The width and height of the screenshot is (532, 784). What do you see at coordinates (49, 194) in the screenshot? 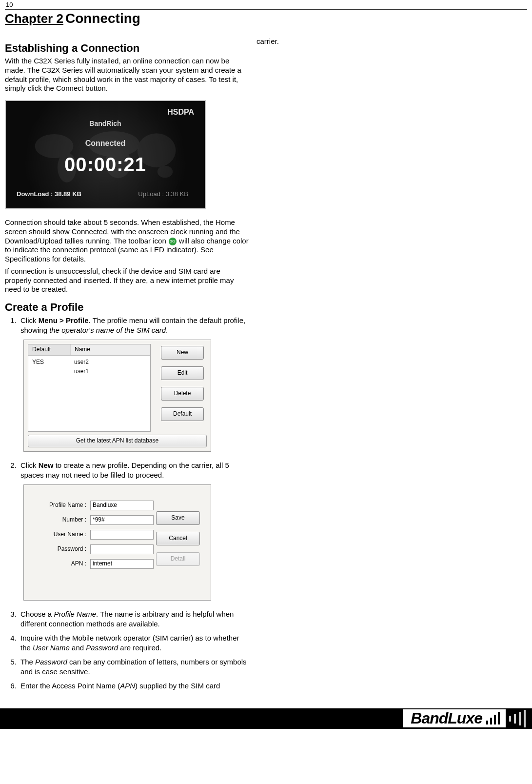
I see `download-stat: DownLoad : 38.89 KB` at bounding box center [49, 194].